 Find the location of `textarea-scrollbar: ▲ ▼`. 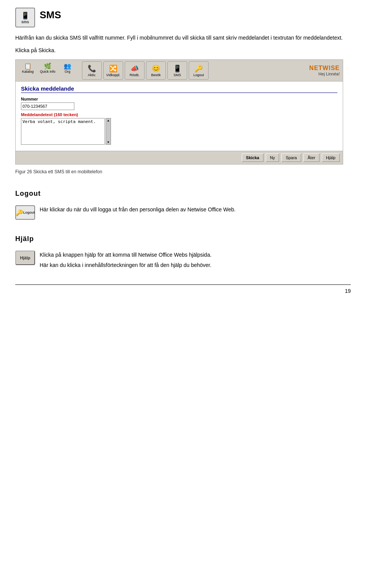

textarea-scrollbar: ▲ ▼ is located at coordinates (108, 131).